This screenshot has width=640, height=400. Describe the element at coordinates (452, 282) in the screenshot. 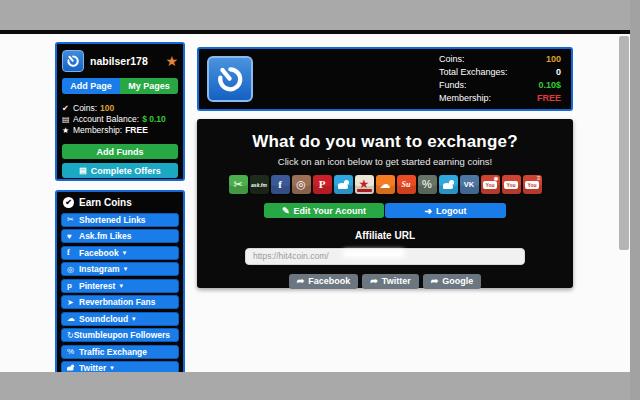

I see `share-google-button: ➦ Google` at that location.